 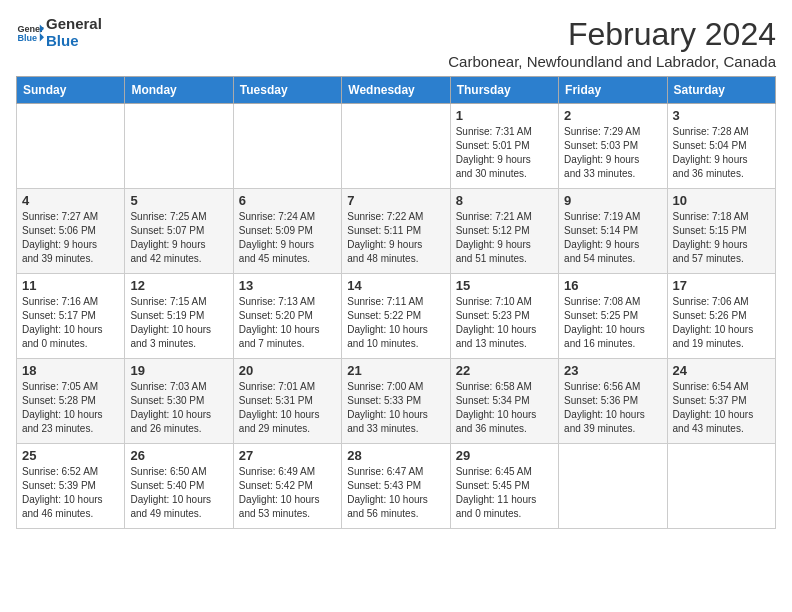 I want to click on logo-icon: General Blue, so click(x=30, y=33).